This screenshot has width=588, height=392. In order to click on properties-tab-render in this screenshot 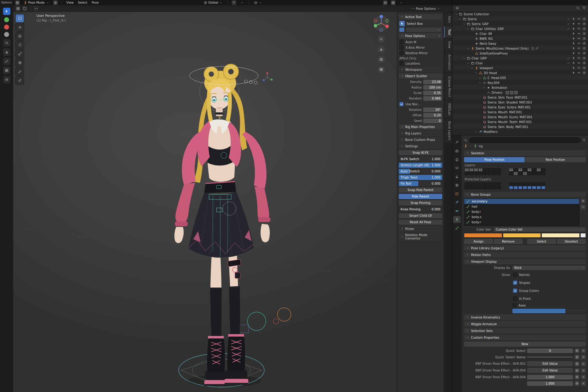, I will do `click(457, 151)`.